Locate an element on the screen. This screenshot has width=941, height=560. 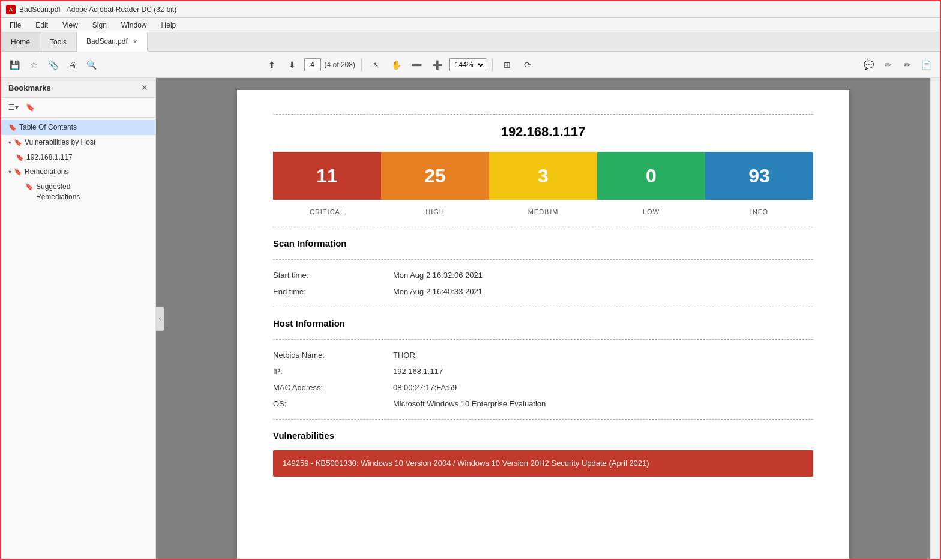
stamp-btn: 📄 is located at coordinates (927, 65).